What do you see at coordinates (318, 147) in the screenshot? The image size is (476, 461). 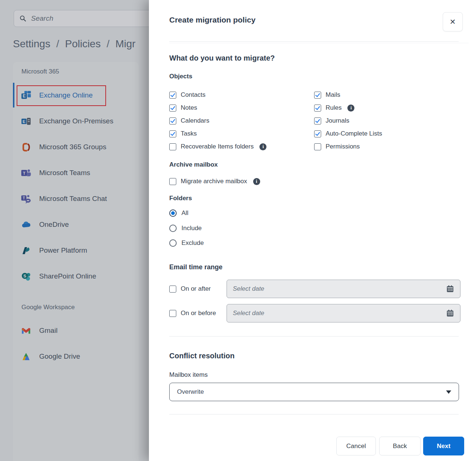 I see `permissions-checkbox` at bounding box center [318, 147].